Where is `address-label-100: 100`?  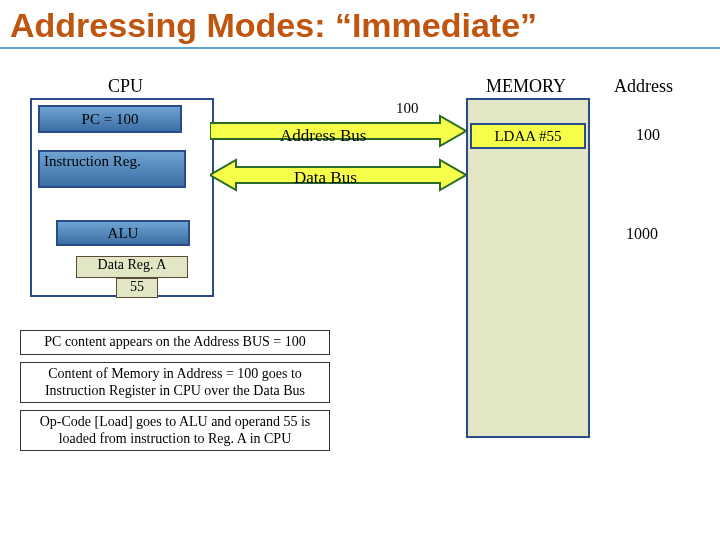 address-label-100: 100 is located at coordinates (648, 135).